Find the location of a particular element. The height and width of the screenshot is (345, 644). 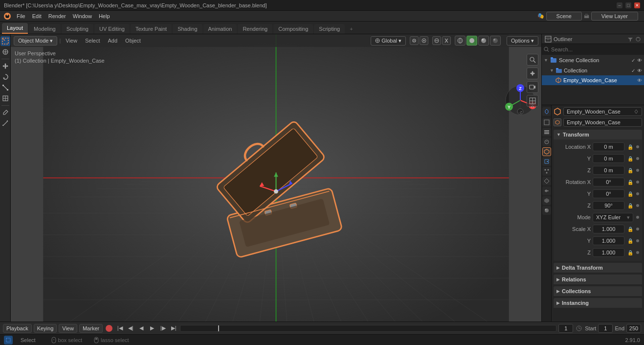

tab-animation: Animation is located at coordinates (220, 29).